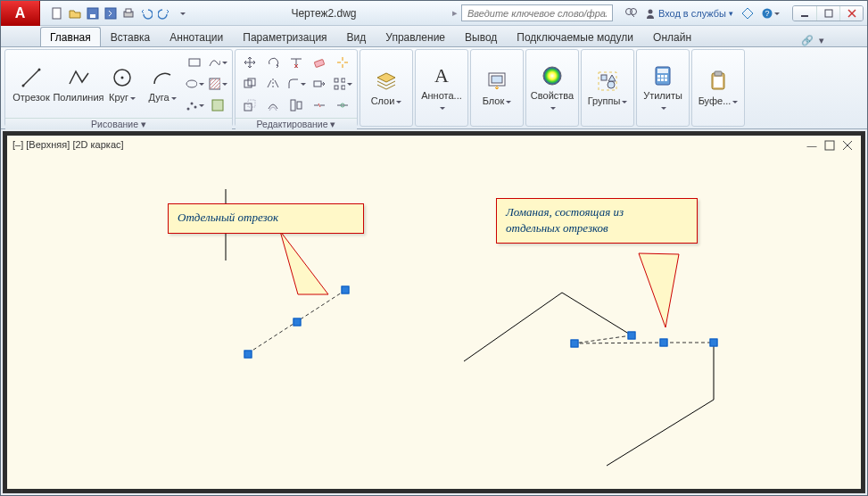  I want to click on copy-icon, so click(250, 84).